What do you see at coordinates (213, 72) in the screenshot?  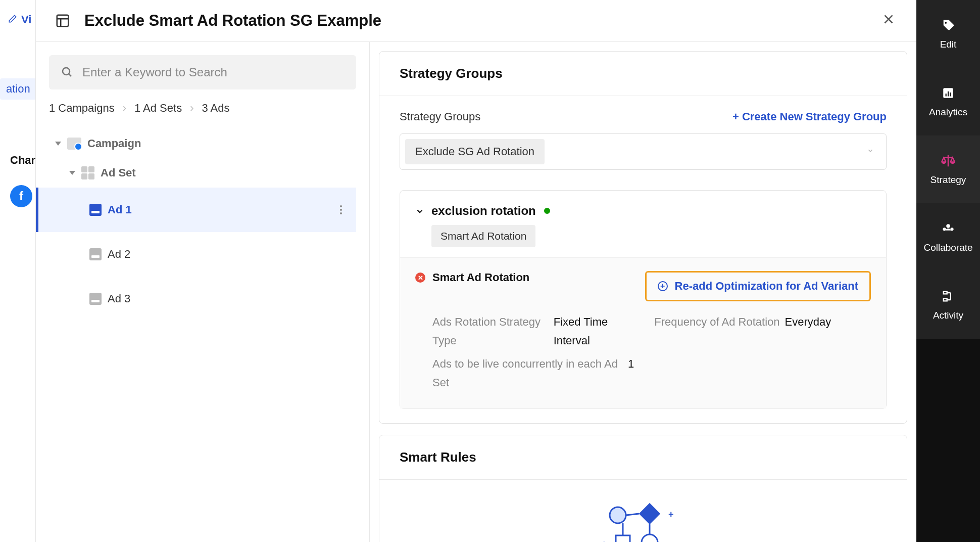 I see `search-input` at bounding box center [213, 72].